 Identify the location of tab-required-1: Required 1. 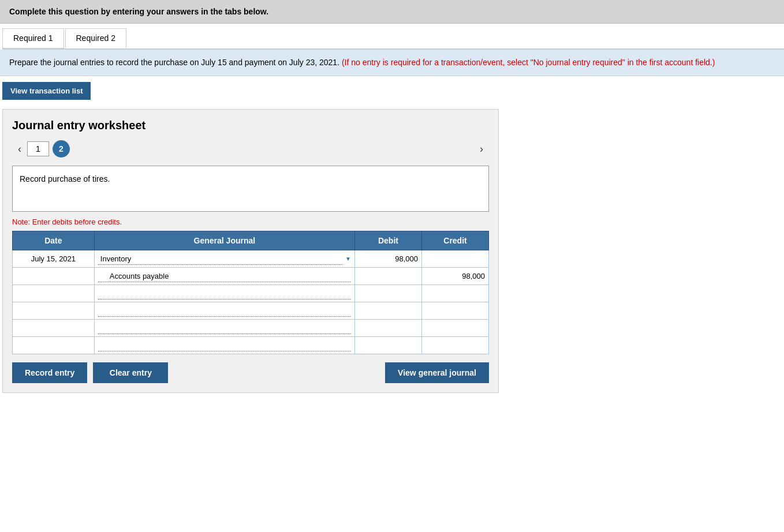
(33, 38).